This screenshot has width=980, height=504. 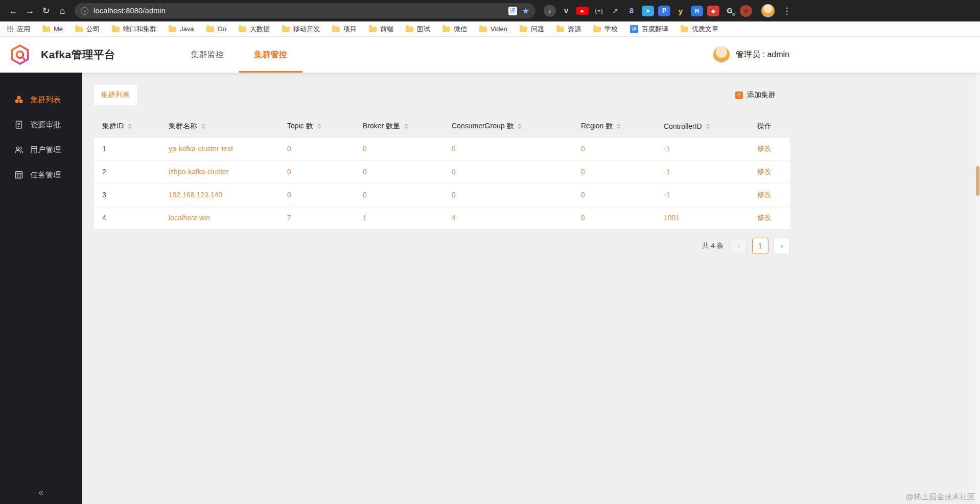 What do you see at coordinates (755, 95) in the screenshot?
I see `add-cluster-button: + 添加集群` at bounding box center [755, 95].